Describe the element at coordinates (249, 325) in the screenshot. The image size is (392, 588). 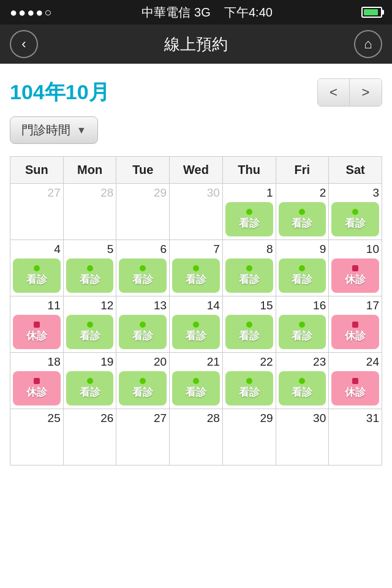
I see `calendar-day-cell: 15看診` at that location.